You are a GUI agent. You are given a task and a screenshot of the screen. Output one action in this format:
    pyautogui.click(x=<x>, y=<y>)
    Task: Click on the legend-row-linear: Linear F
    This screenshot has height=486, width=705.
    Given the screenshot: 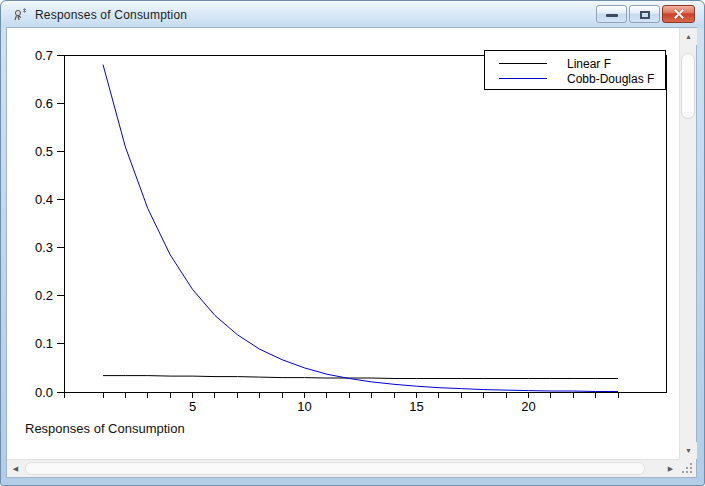 What is the action you would take?
    pyautogui.click(x=575, y=64)
    